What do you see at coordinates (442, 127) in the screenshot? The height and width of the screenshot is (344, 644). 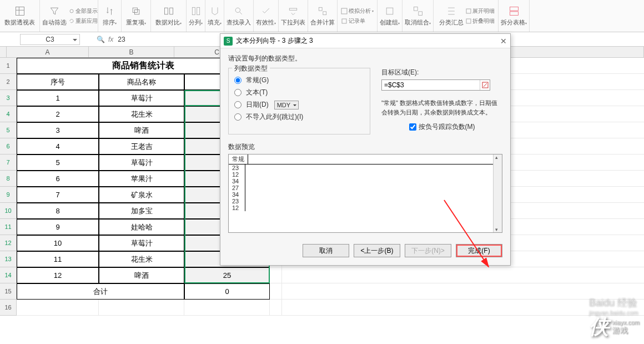 I see `negative-checkbox: 按负号跟踪负数(M)` at bounding box center [442, 127].